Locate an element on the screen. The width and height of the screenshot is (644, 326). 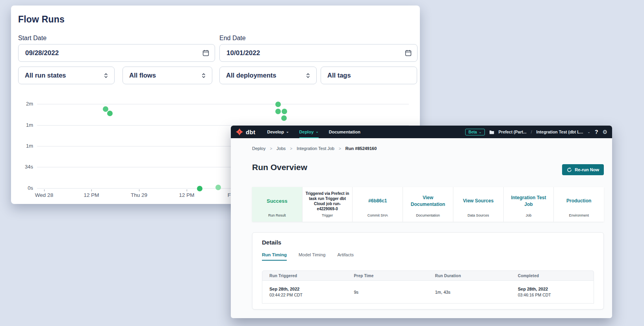
y-axis-tick-label: 0s is located at coordinates (25, 188).